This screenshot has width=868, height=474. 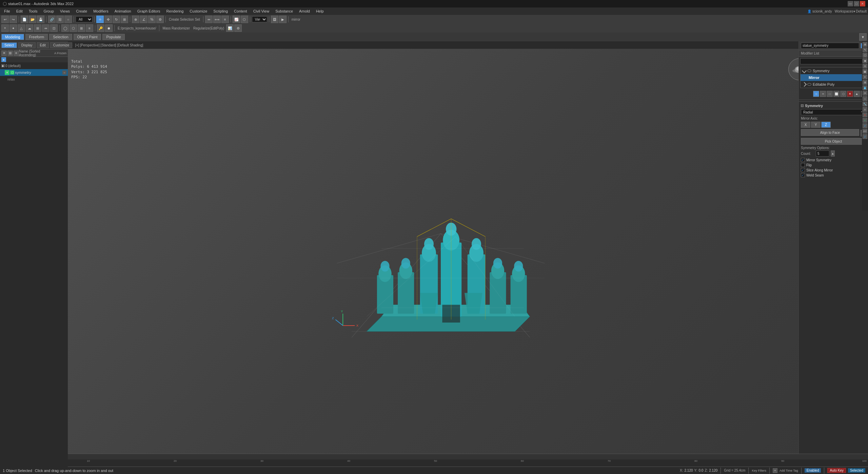 What do you see at coordinates (850, 4) in the screenshot?
I see `minimize-button: —` at bounding box center [850, 4].